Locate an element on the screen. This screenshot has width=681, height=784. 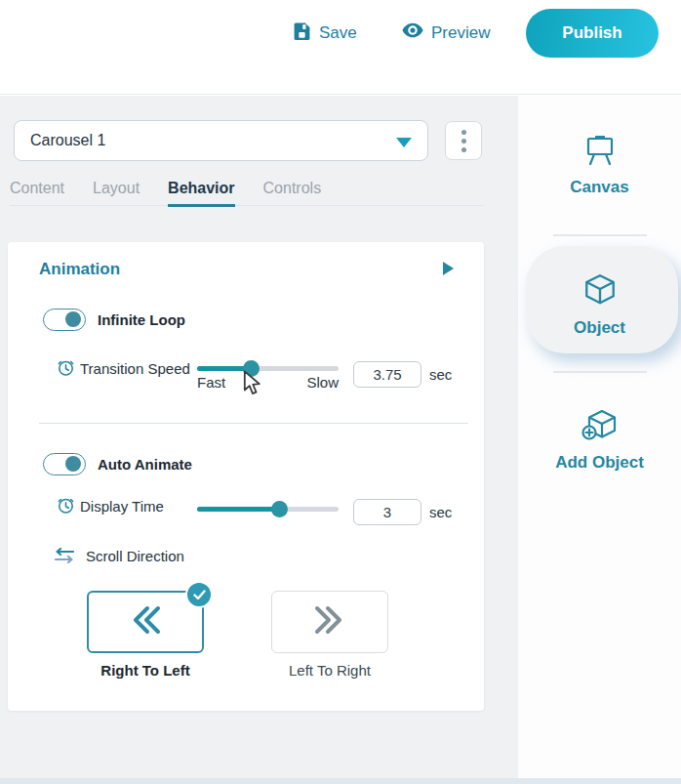
sidebar-item-label: Add Object is located at coordinates (599, 463).